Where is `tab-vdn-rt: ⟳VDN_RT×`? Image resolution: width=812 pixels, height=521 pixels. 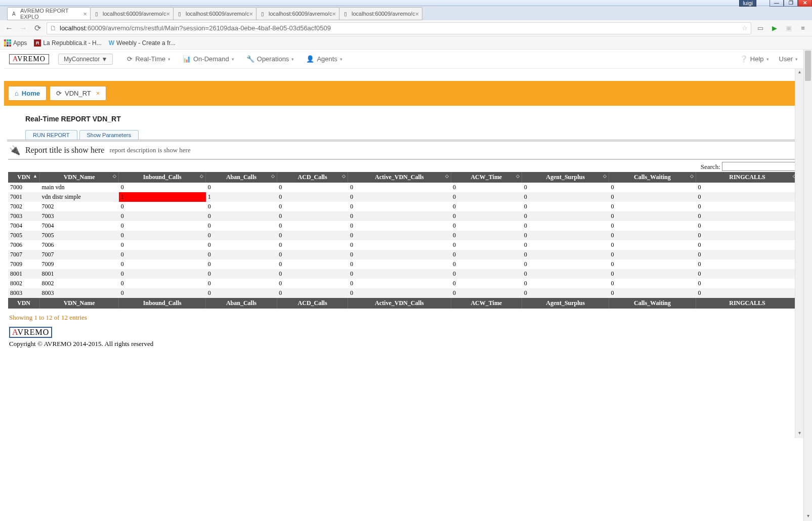 tab-vdn-rt: ⟳VDN_RT× is located at coordinates (78, 93).